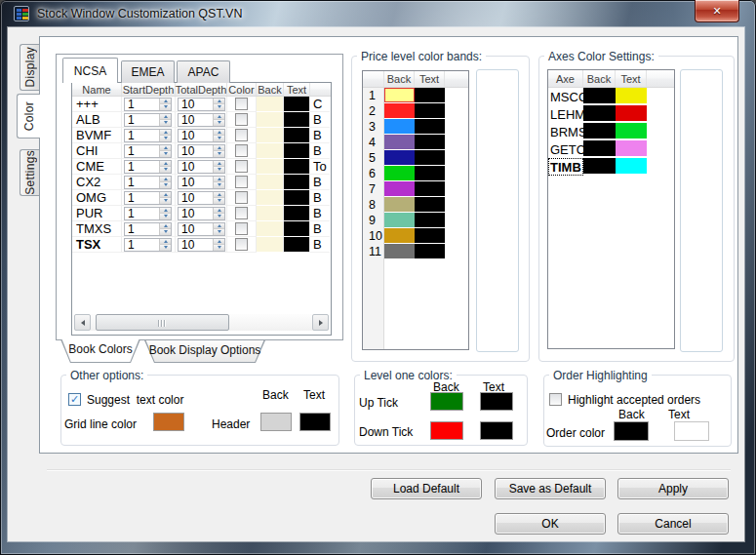 The width and height of the screenshot is (756, 555). I want to click on price-band-row: 4, so click(416, 142).